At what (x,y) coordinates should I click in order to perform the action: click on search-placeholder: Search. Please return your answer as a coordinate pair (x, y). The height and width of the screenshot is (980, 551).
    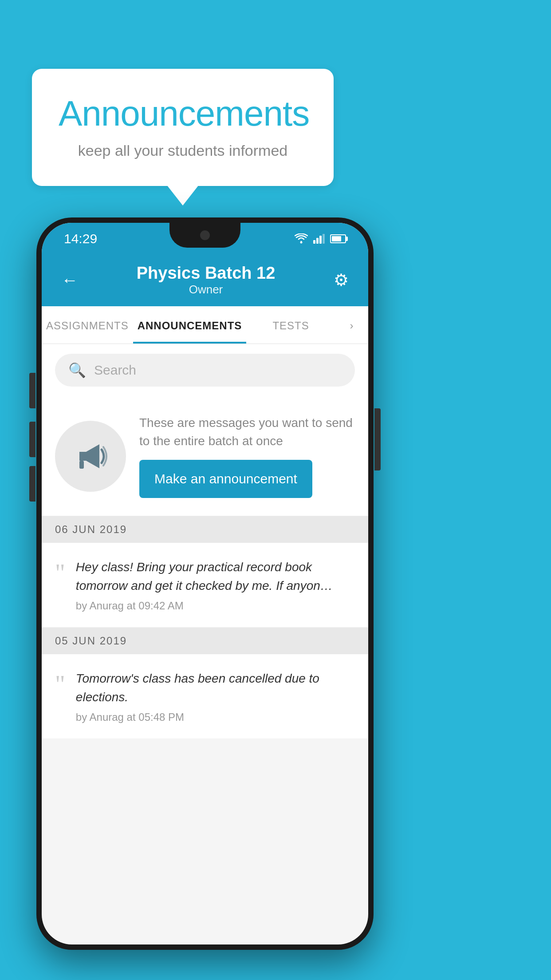
    Looking at the image, I should click on (115, 370).